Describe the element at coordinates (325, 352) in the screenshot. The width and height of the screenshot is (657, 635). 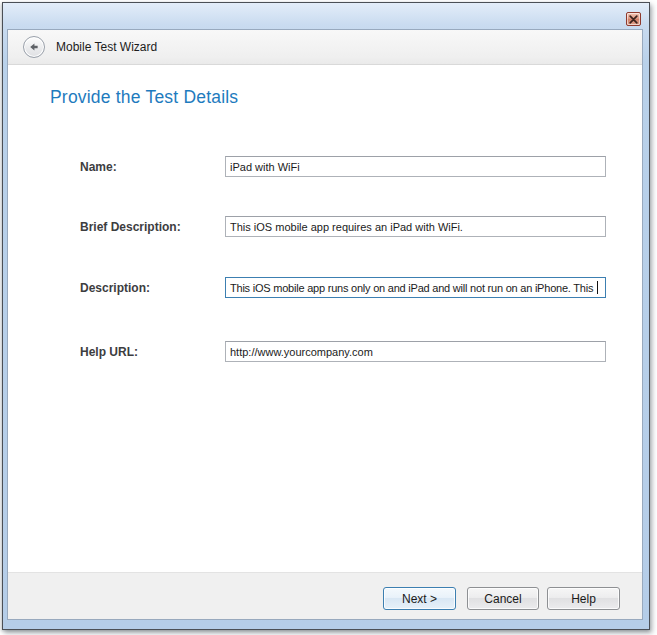
I see `form-row-help-url: Help URL: http://www.yourcompany.com` at that location.